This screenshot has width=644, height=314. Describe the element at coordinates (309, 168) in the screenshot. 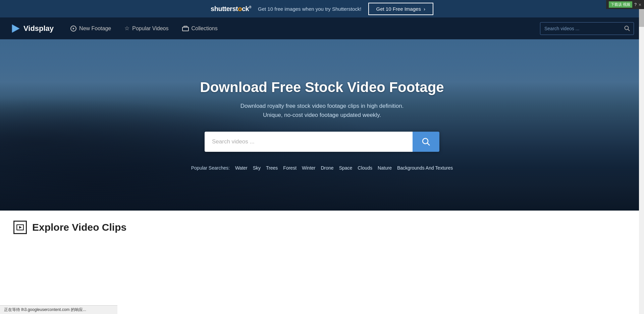

I see `popular-search-winter: Winter` at that location.